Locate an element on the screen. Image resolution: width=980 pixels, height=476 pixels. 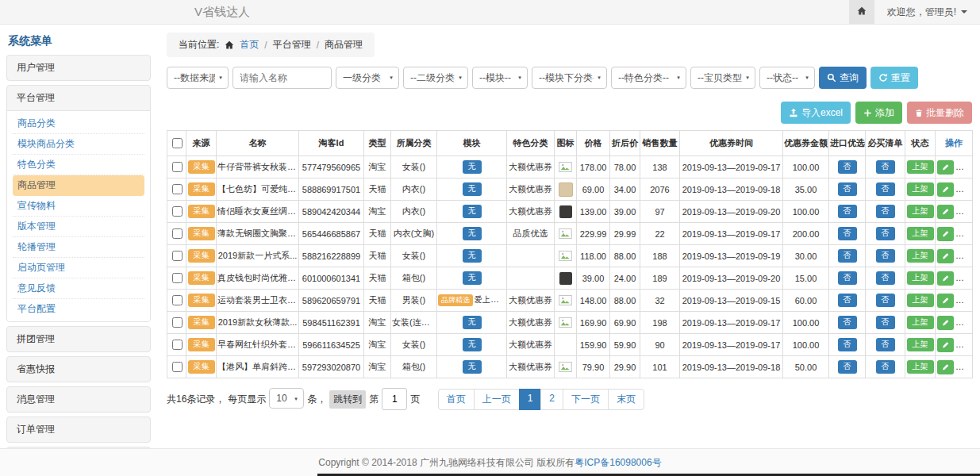
special-category-select: --特色分类-- is located at coordinates (649, 78).